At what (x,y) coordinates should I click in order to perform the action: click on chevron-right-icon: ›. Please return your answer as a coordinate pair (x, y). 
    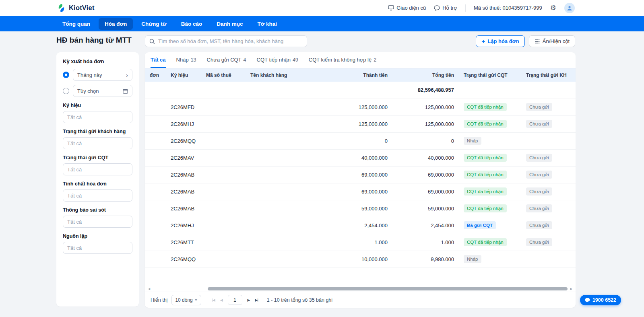
    Looking at the image, I should click on (127, 75).